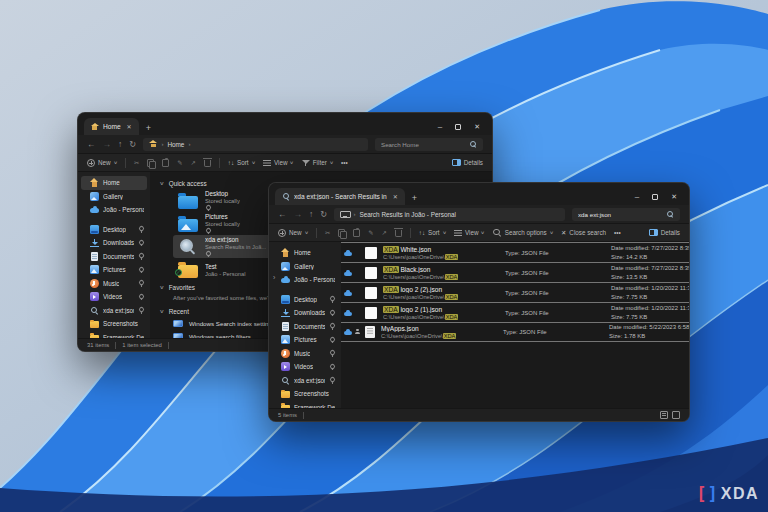 This screenshot has height=512, width=768. Describe the element at coordinates (292, 162) in the screenshot. I see `chevron-down-icon: ∨` at that location.